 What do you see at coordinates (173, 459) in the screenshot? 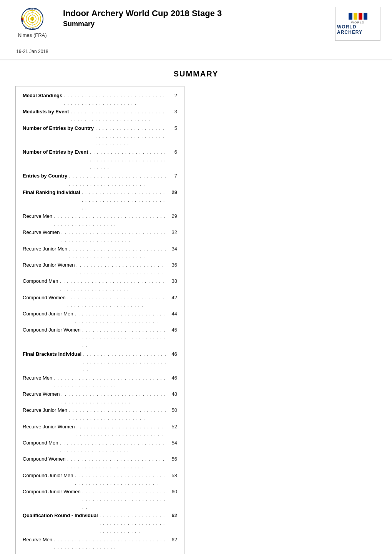
I see `toc-page: 56` at bounding box center [173, 459].